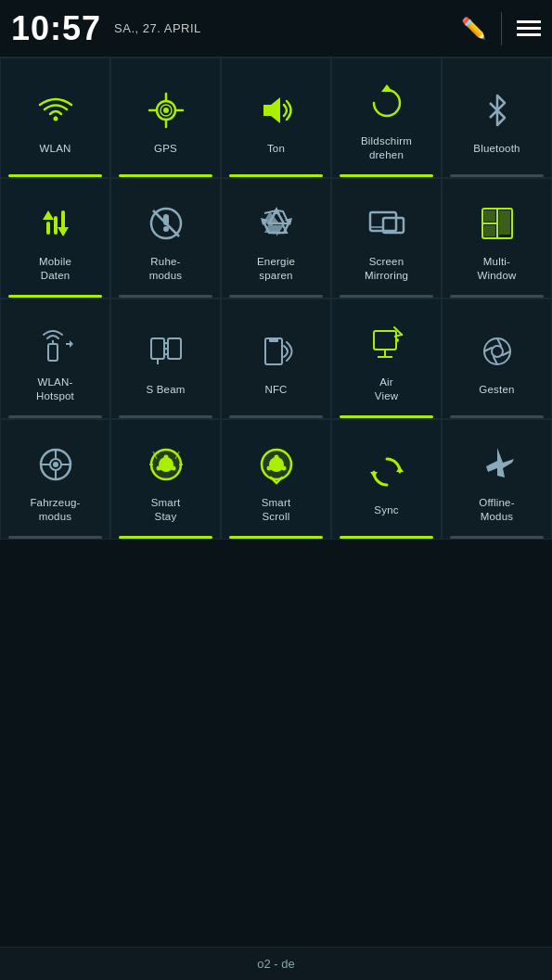  I want to click on nfc-active-bar, so click(276, 417).